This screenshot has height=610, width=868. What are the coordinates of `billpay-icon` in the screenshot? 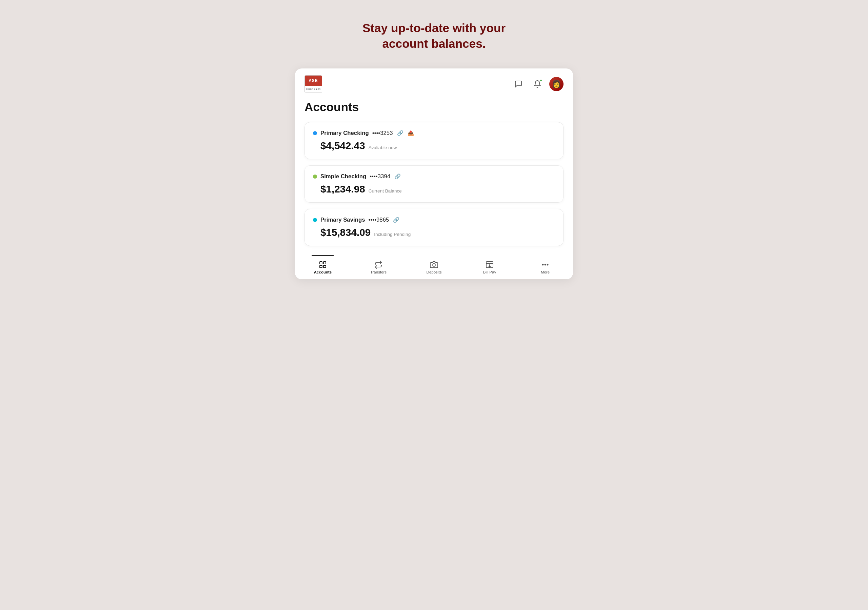 It's located at (490, 265).